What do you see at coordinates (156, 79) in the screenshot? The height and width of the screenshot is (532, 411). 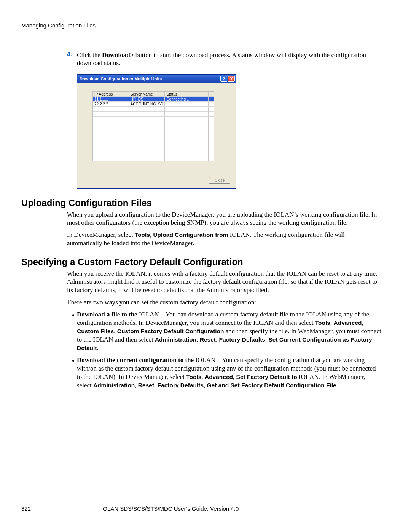 I see `dialog-titlebar: Download Configuration to Multiple Units…` at bounding box center [156, 79].